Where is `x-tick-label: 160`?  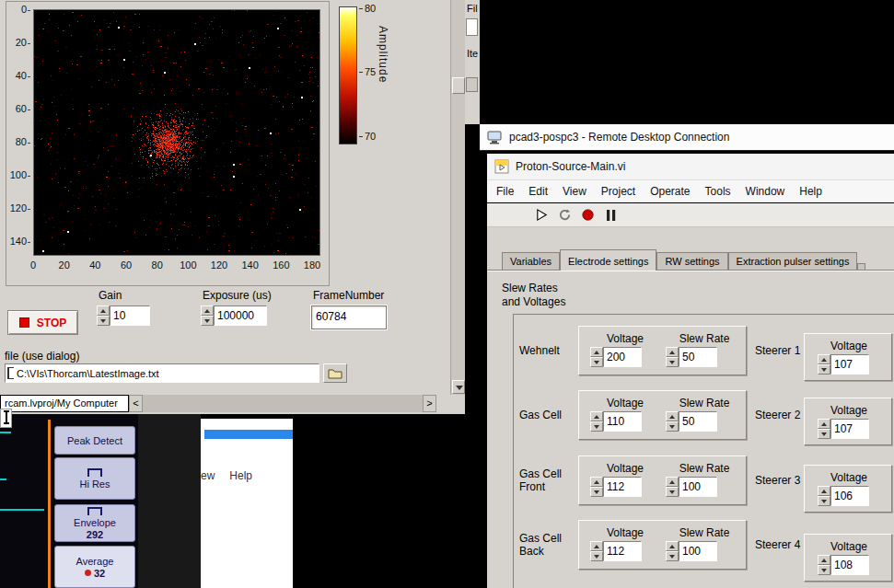
x-tick-label: 160 is located at coordinates (281, 265).